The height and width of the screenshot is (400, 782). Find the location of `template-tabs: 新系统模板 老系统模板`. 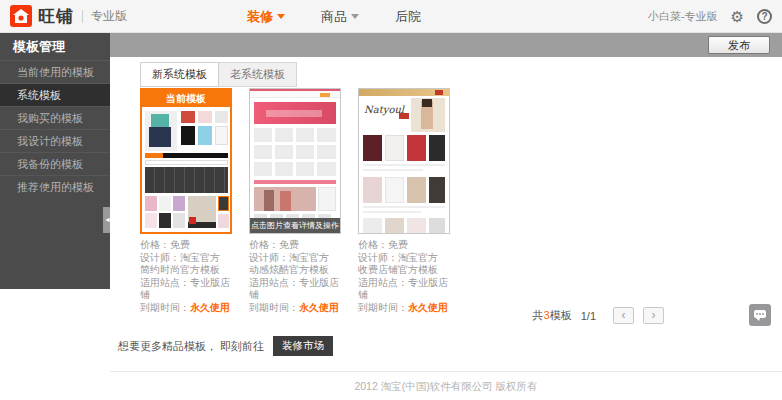

template-tabs: 新系统模板 老系统模板 is located at coordinates (218, 74).